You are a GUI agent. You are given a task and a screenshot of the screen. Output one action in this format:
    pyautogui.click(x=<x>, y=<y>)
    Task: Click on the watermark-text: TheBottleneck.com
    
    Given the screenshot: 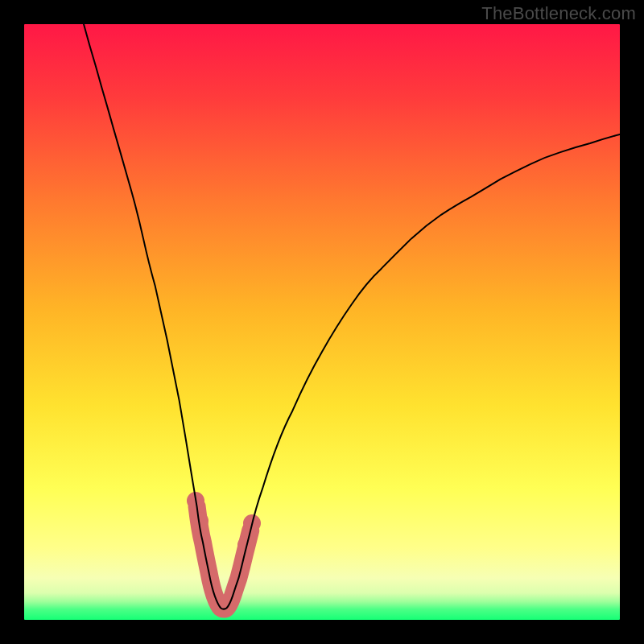 What is the action you would take?
    pyautogui.click(x=559, y=14)
    